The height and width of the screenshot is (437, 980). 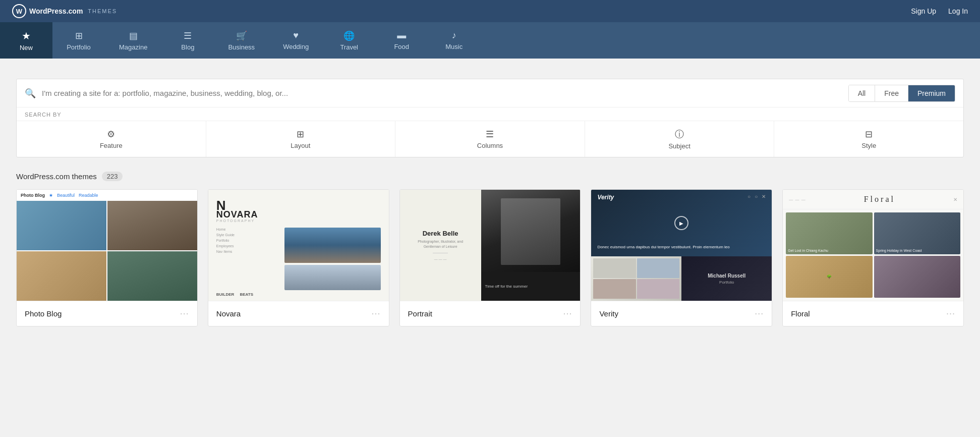 What do you see at coordinates (133, 40) in the screenshot?
I see `nav-item-magazine: ▤ Magazine` at bounding box center [133, 40].